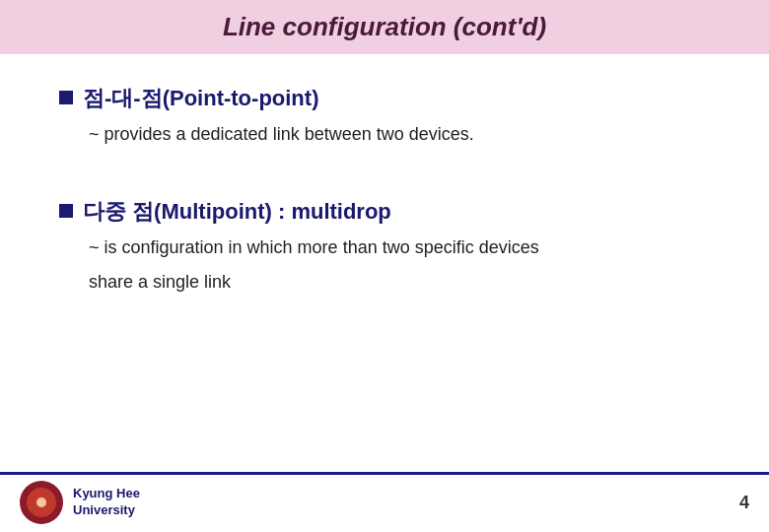  I want to click on bullet-square-icon, so click(66, 98).